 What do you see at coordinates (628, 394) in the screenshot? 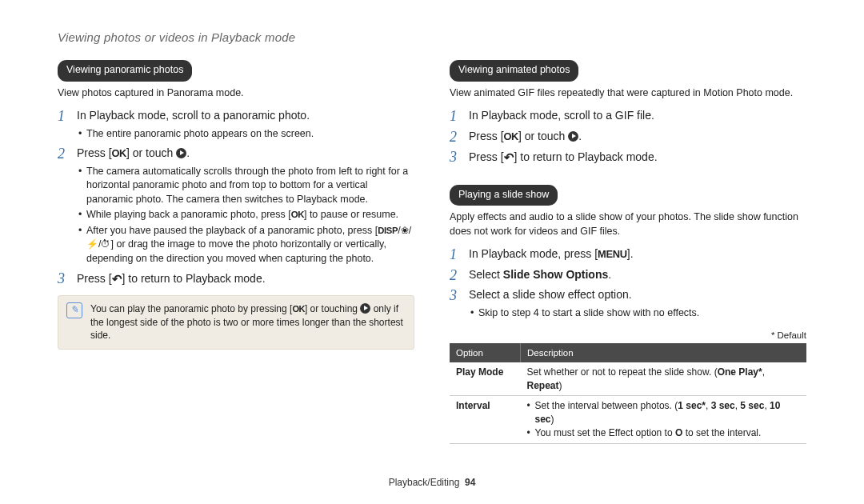
I see `options-table: Option Description Play Mode Set whether…` at bounding box center [628, 394].